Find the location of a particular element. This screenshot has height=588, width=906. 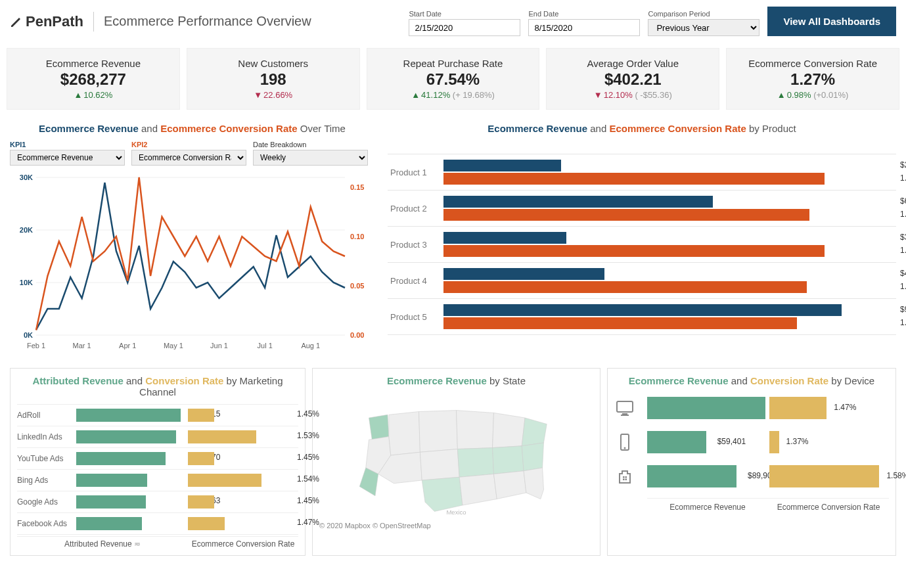

marketing-panel: Attributed Revenue and Conversion Rate b… is located at coordinates (158, 462).